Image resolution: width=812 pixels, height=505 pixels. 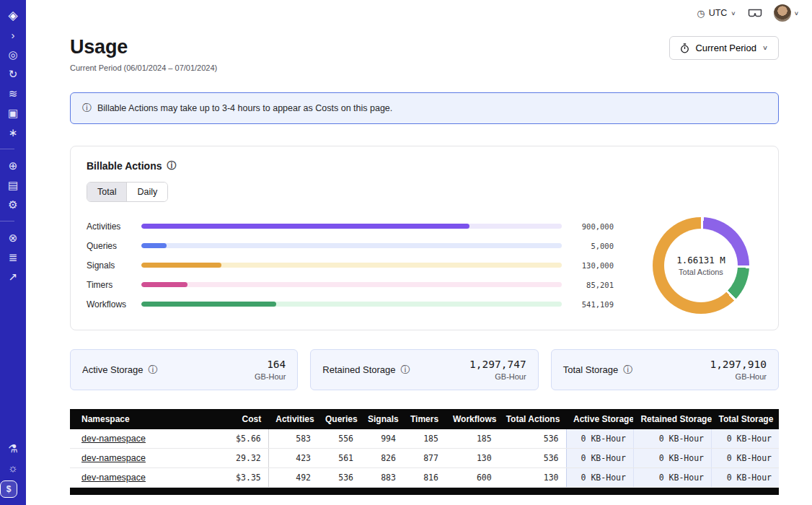 What do you see at coordinates (112, 369) in the screenshot?
I see `active-storage-label: Active Storage` at bounding box center [112, 369].